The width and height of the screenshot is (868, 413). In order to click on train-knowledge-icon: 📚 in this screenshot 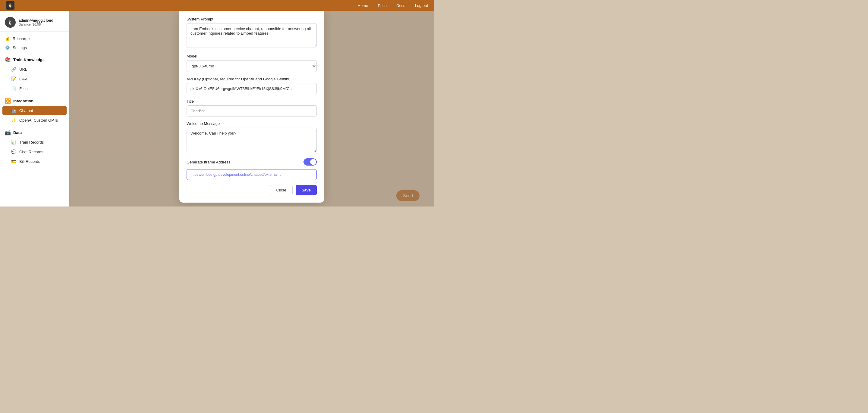, I will do `click(8, 60)`.